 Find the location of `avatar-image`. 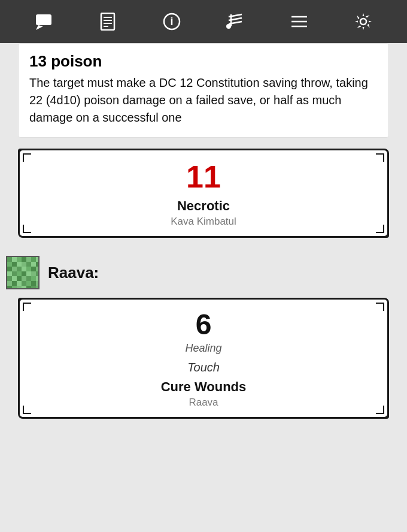

avatar-image is located at coordinates (23, 273).